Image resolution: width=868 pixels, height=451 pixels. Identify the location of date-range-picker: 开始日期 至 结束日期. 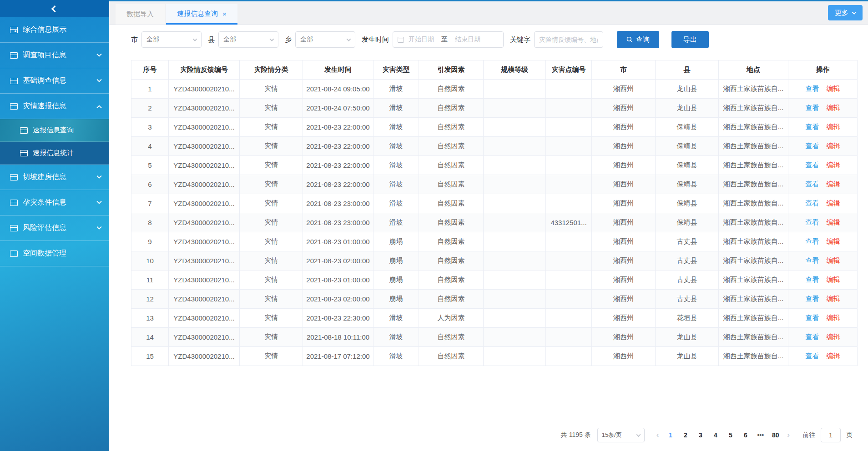
(448, 40).